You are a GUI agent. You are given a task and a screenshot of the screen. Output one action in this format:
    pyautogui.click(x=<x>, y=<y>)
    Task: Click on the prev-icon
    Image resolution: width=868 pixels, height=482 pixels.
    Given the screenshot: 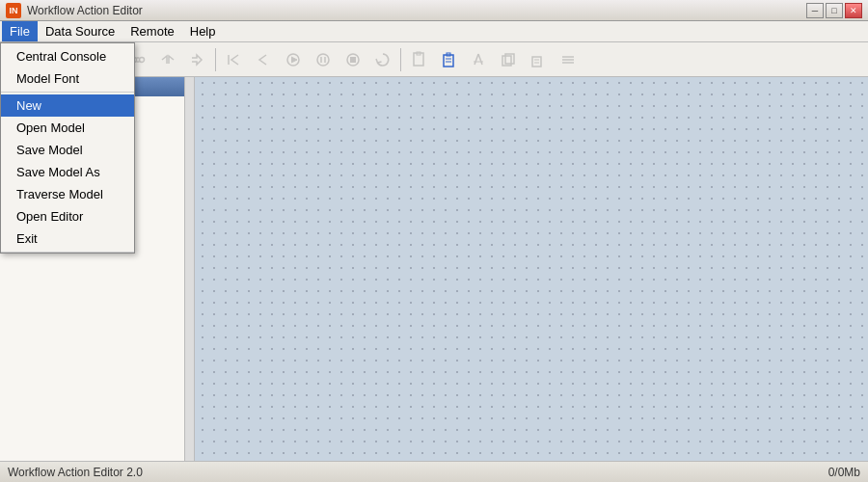 What is the action you would take?
    pyautogui.click(x=233, y=60)
    